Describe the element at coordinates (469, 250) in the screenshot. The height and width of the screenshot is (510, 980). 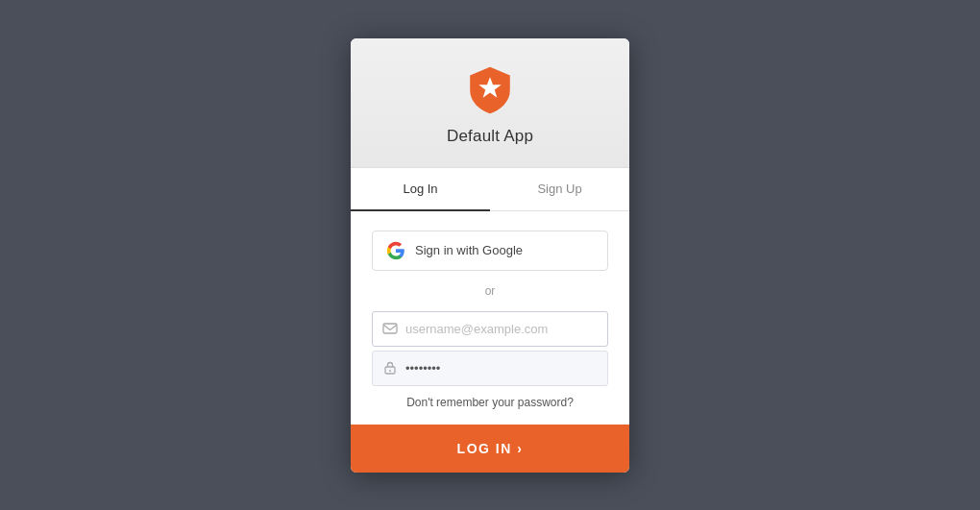
I see `google-btn-label: Sign in with Google` at that location.